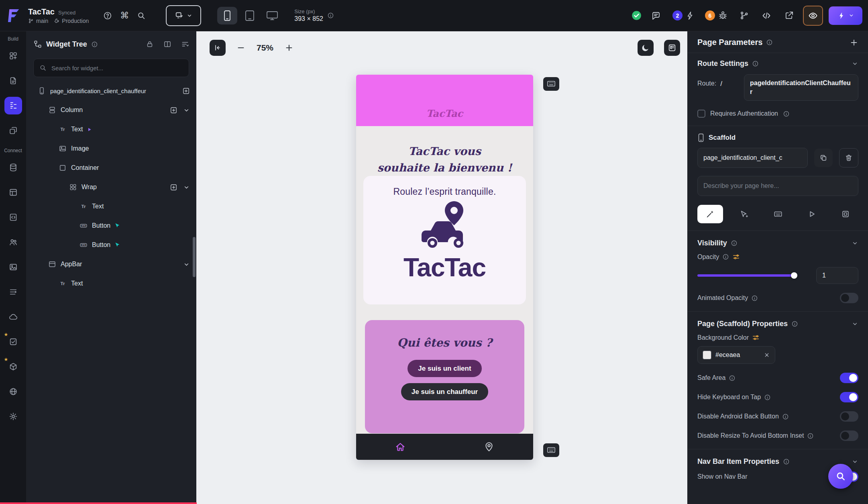  Describe the element at coordinates (108, 16) in the screenshot. I see `help-button` at that location.